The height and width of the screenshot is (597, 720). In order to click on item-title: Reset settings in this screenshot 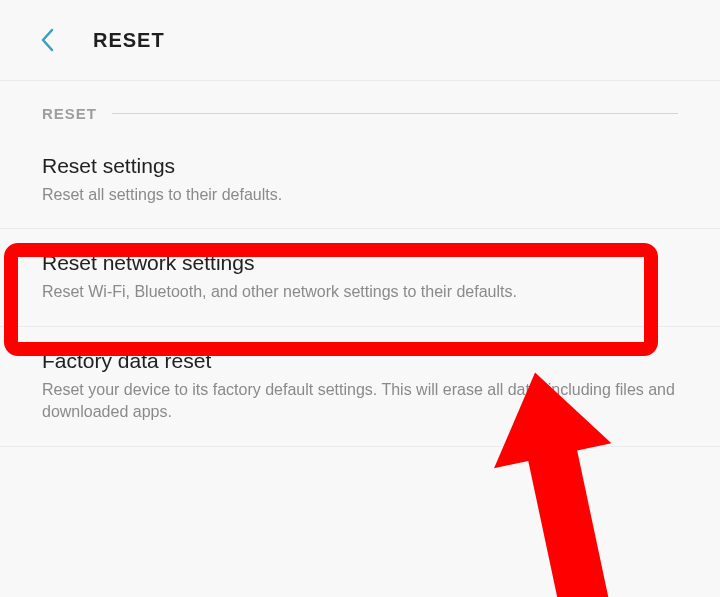, I will do `click(360, 166)`.